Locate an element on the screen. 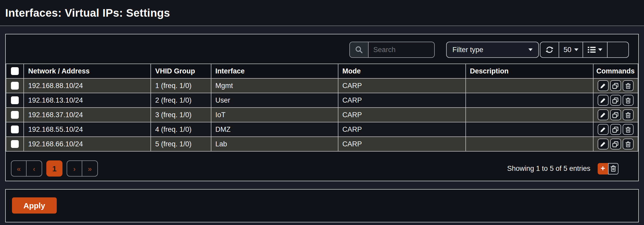 Image resolution: width=644 pixels, height=225 pixels. cell-network: 192.168.88.10/24 is located at coordinates (87, 86).